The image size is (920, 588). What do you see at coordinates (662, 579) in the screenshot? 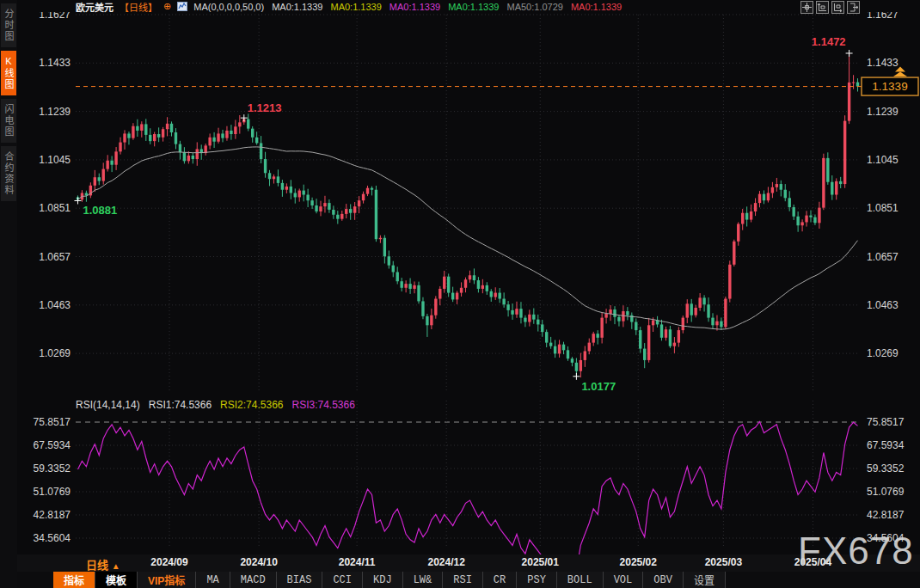
I see `toolbar-item-15: OBV` at bounding box center [662, 579].